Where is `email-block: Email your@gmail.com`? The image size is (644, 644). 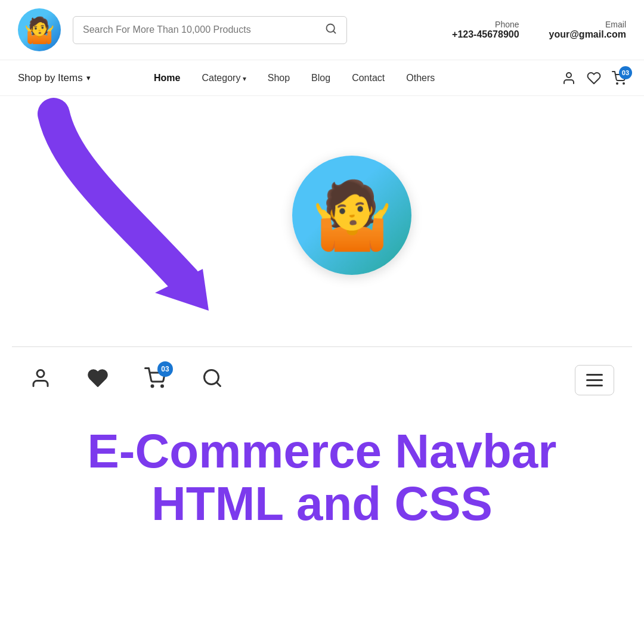 email-block: Email your@gmail.com is located at coordinates (588, 30).